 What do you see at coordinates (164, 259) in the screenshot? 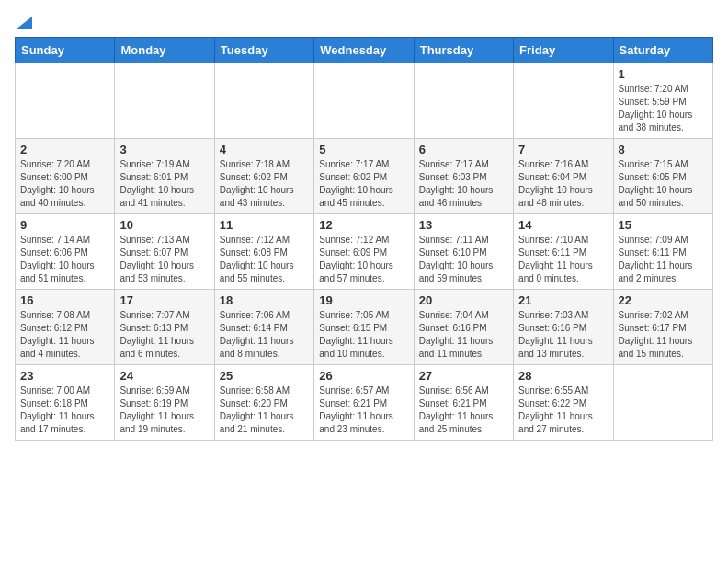
I see `day-info: Sunrise: 7:13 AM Sunset: 6:07 PM Dayligh…` at bounding box center [164, 259].